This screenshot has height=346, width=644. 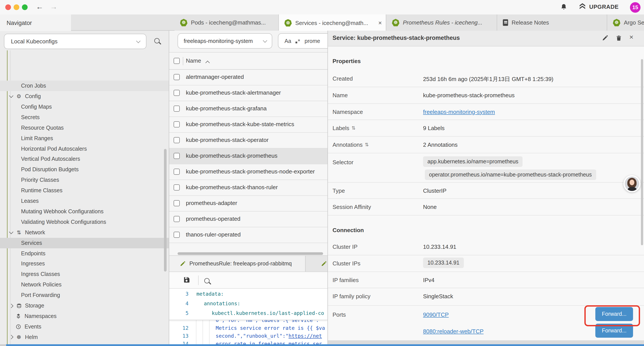 I want to click on port-link-9090: 9090/TCP, so click(x=436, y=315).